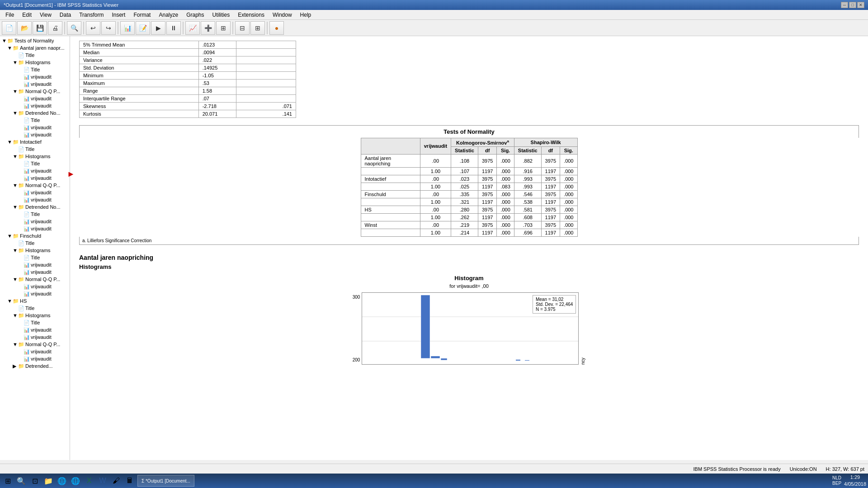  Describe the element at coordinates (35, 337) in the screenshot. I see `tree-item-chart-18: 📊 vrijwaudit` at that location.